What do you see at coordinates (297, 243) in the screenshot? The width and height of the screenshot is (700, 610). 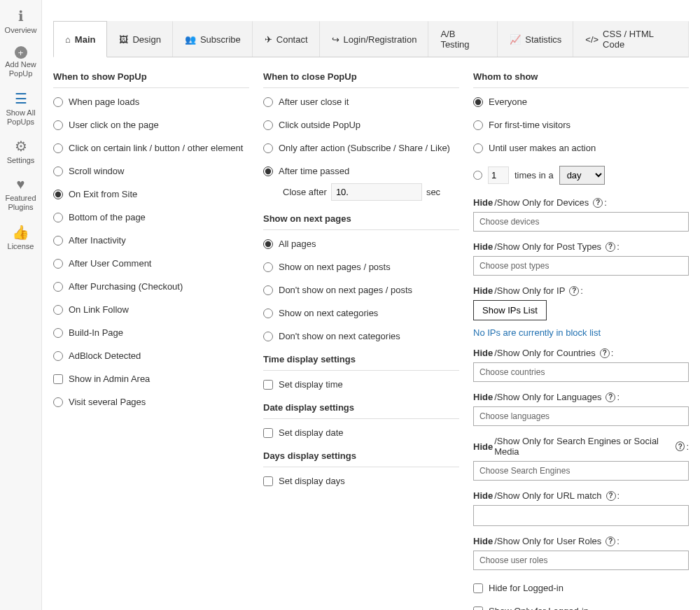 I see `radio-label: All pages` at bounding box center [297, 243].